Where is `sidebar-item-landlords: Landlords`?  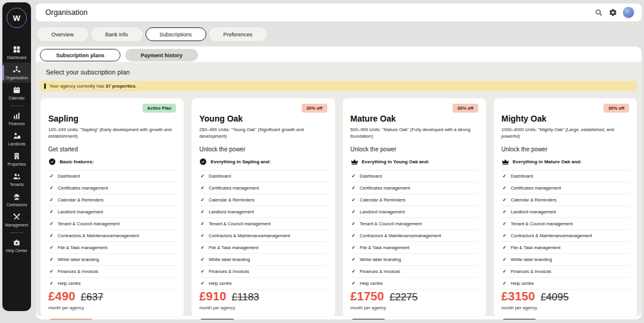 sidebar-item-landlords: Landlords is located at coordinates (17, 139).